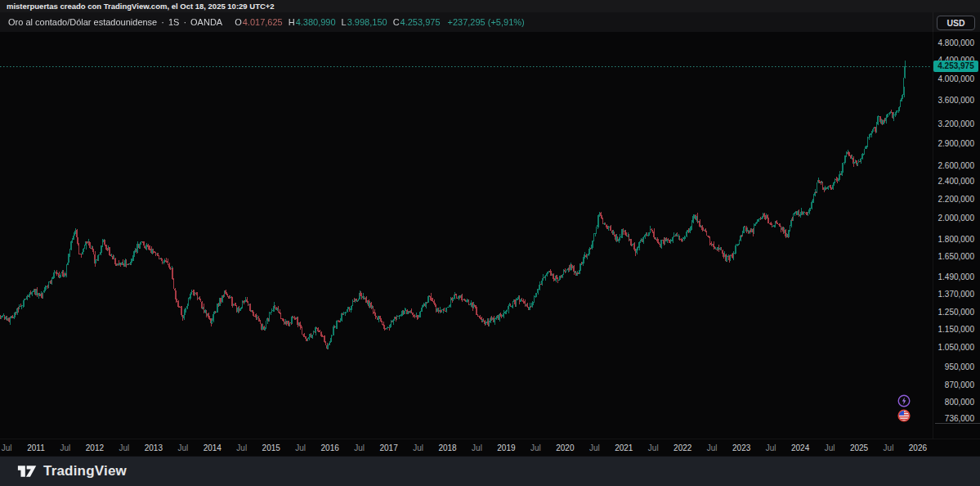 Image resolution: width=980 pixels, height=486 pixels. What do you see at coordinates (859, 448) in the screenshot?
I see `time-tick-label: 2025` at bounding box center [859, 448].